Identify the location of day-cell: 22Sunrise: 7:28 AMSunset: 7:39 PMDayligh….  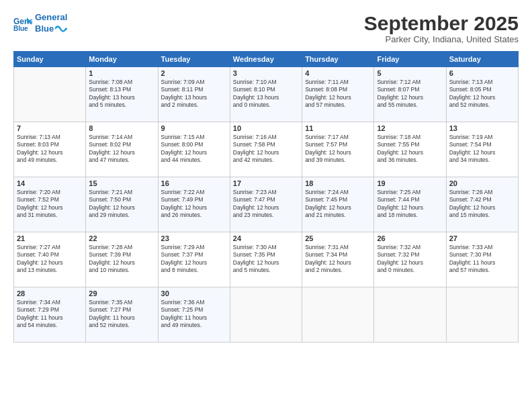
(122, 260).